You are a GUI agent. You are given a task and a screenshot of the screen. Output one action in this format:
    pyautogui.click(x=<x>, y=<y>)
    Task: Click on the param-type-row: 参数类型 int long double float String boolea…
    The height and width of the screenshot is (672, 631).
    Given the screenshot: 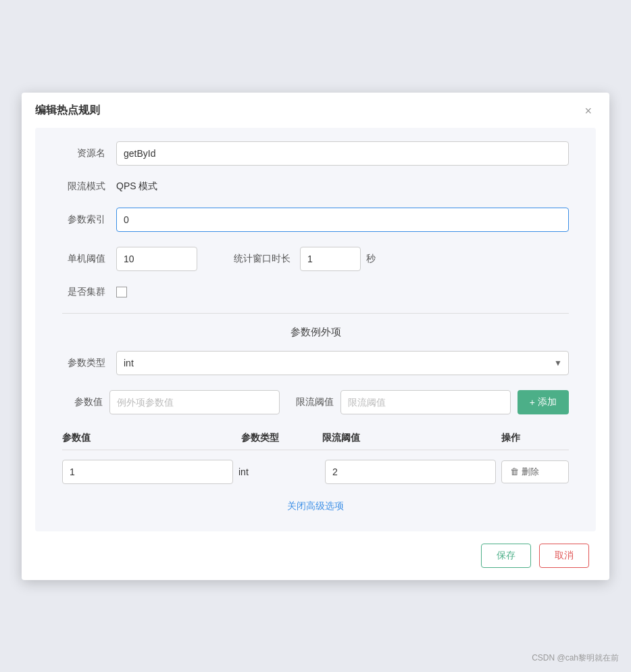 What is the action you would take?
    pyautogui.click(x=316, y=363)
    